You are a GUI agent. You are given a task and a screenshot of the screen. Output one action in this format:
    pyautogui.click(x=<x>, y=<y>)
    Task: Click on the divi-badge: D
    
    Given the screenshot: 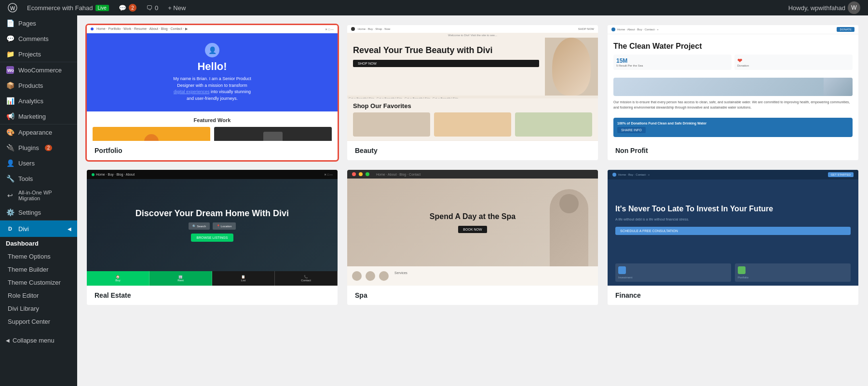 What is the action you would take?
    pyautogui.click(x=10, y=229)
    